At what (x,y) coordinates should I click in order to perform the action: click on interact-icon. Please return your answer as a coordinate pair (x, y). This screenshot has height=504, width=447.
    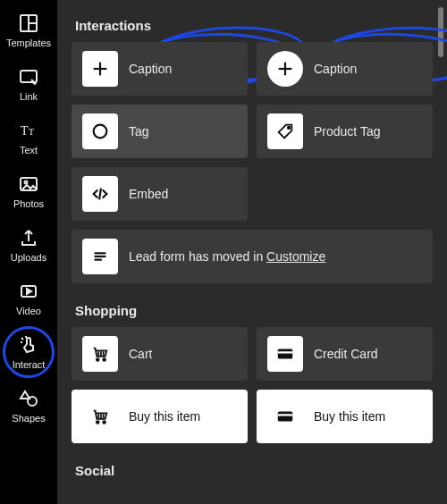
    Looking at the image, I should click on (29, 345).